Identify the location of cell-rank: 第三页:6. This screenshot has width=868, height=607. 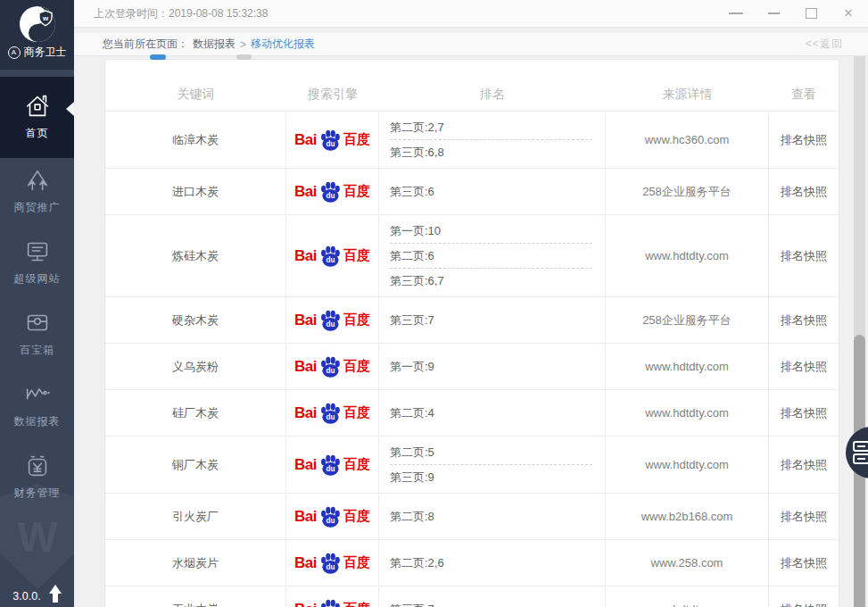
(492, 191).